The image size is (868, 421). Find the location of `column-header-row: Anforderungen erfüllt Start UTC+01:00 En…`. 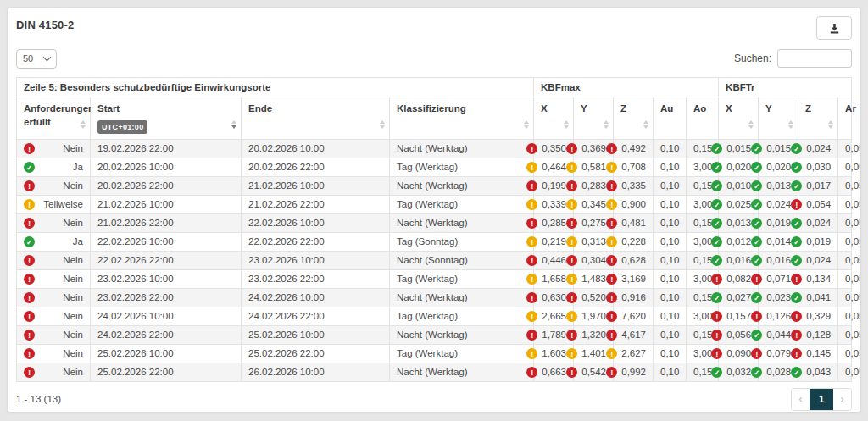

column-header-row: Anforderungen erfüllt Start UTC+01:00 En… is located at coordinates (434, 119).